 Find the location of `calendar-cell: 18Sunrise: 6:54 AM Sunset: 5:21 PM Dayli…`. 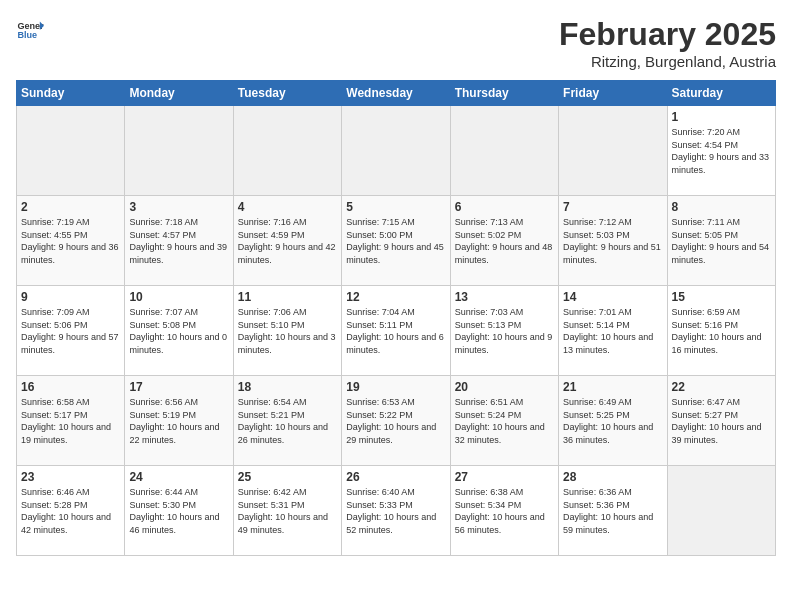

calendar-cell: 18Sunrise: 6:54 AM Sunset: 5:21 PM Dayli… is located at coordinates (287, 421).